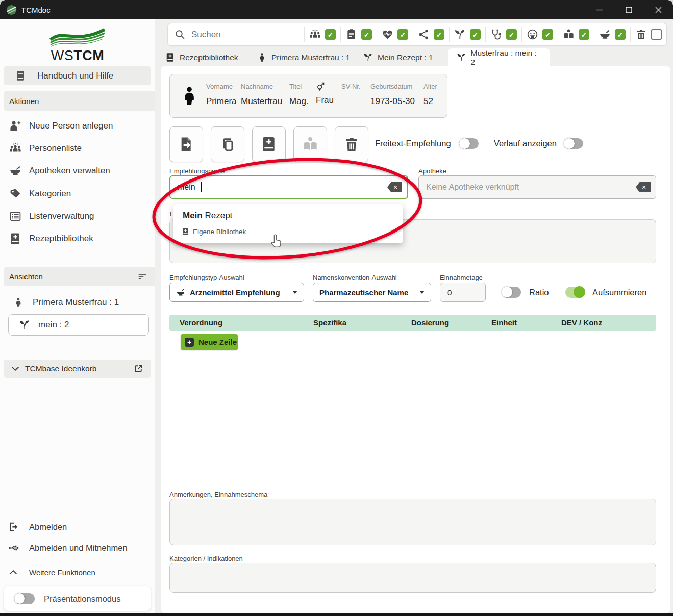 The width and height of the screenshot is (673, 616). Describe the element at coordinates (308, 96) in the screenshot. I see `patient-card: Vorname Primera Nachname Musterfrau Tite…` at that location.